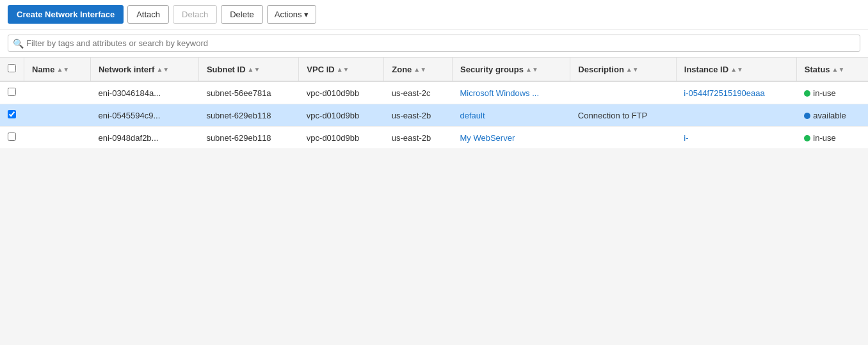  What do you see at coordinates (434, 44) in the screenshot?
I see `search-bar: 🔍` at bounding box center [434, 44].